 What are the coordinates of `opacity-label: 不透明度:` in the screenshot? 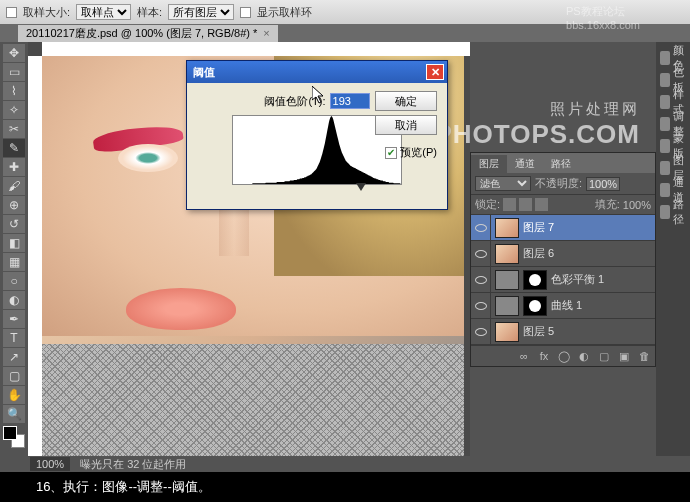 It's located at (558, 184).